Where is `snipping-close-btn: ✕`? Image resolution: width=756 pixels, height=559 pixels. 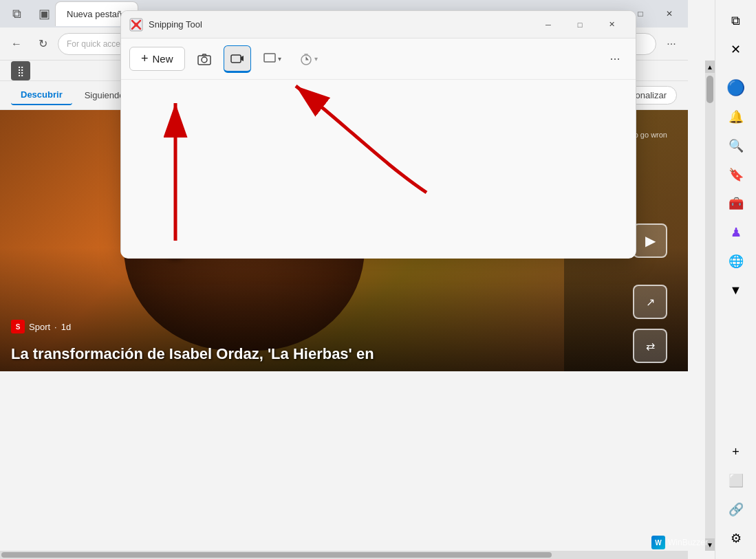
snipping-close-btn: ✕ is located at coordinates (612, 25).